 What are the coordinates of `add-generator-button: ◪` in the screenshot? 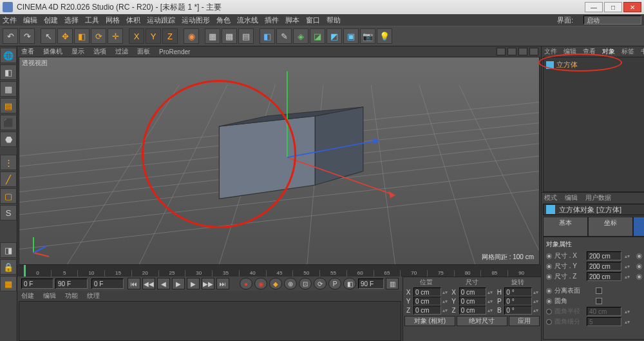 It's located at (317, 36).